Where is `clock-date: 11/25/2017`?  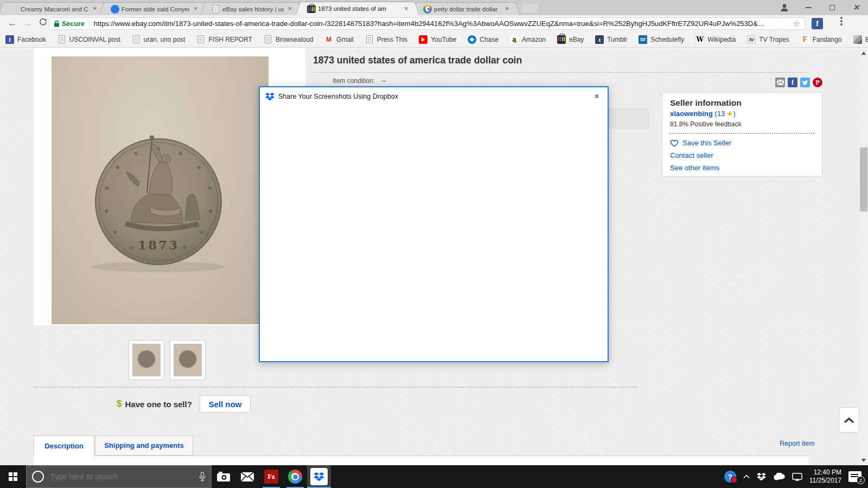
clock-date: 11/25/2017 is located at coordinates (826, 480).